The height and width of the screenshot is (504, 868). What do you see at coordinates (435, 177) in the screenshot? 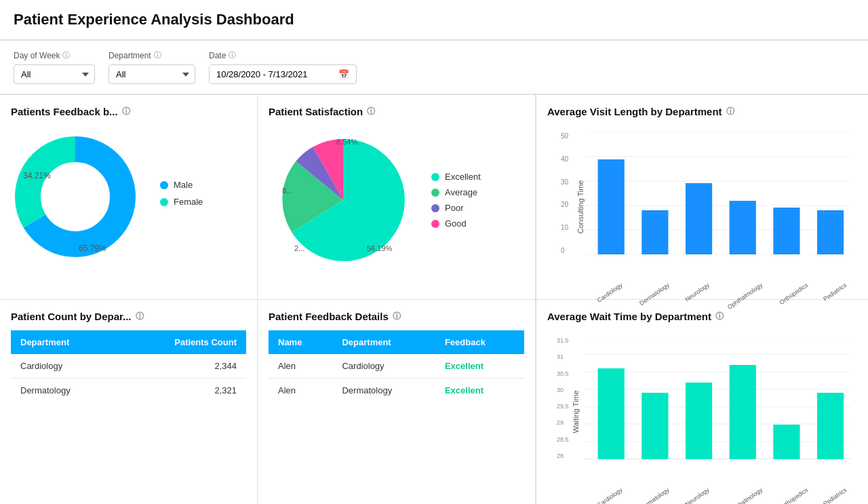
I see `excellent-dot` at bounding box center [435, 177].